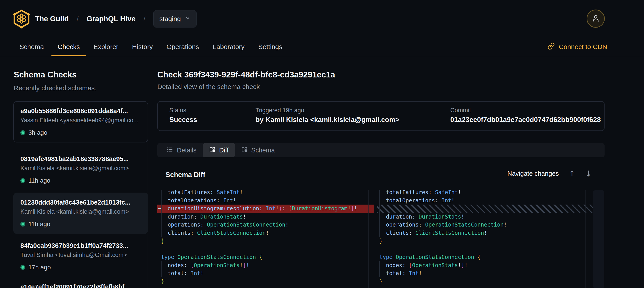 This screenshot has width=644, height=288. Describe the element at coordinates (40, 267) in the screenshot. I see `check-time: 17h ago` at that location.